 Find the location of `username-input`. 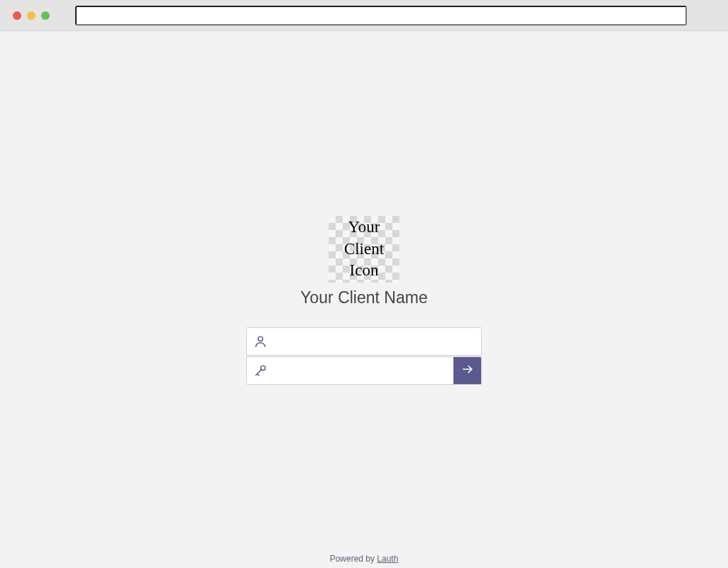

username-input is located at coordinates (377, 342).